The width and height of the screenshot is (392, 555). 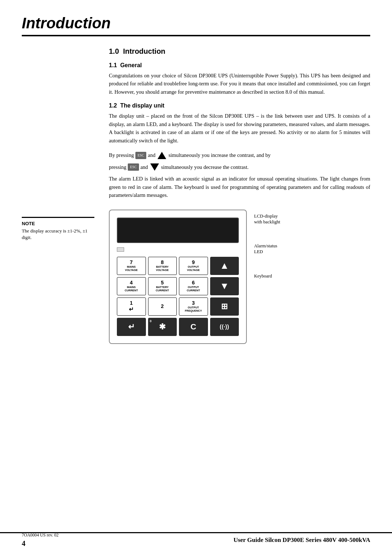 I want to click on subsection-1-1-title: 1.1 General, so click(x=240, y=65).